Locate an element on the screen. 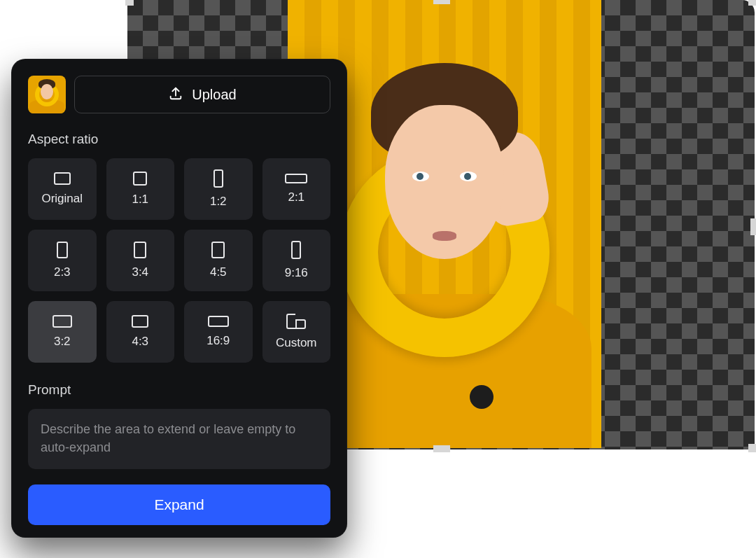 This screenshot has width=756, height=558. upload-icon is located at coordinates (176, 95).